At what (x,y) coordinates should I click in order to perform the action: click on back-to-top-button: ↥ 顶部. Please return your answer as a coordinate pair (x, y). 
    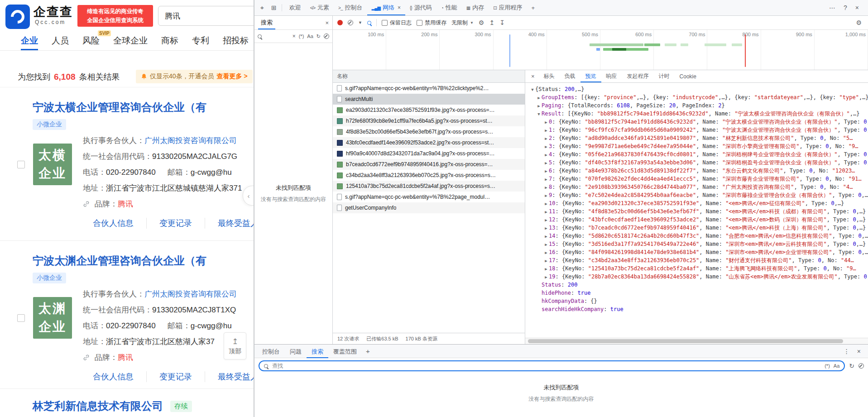
    Looking at the image, I should click on (235, 346).